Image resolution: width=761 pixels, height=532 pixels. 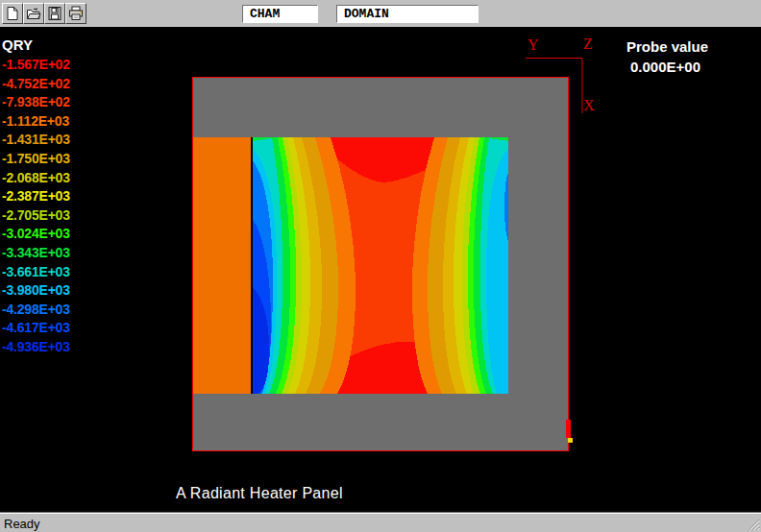 I want to click on legend-value: -3.661E+03, so click(x=55, y=273).